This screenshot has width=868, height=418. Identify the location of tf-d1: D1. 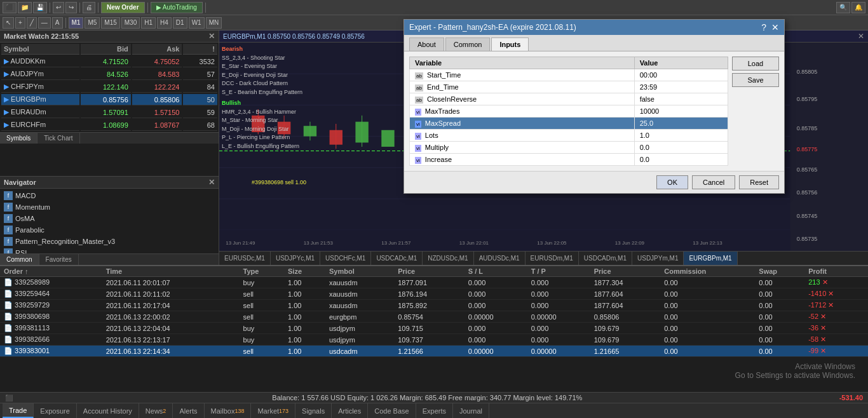
(180, 23).